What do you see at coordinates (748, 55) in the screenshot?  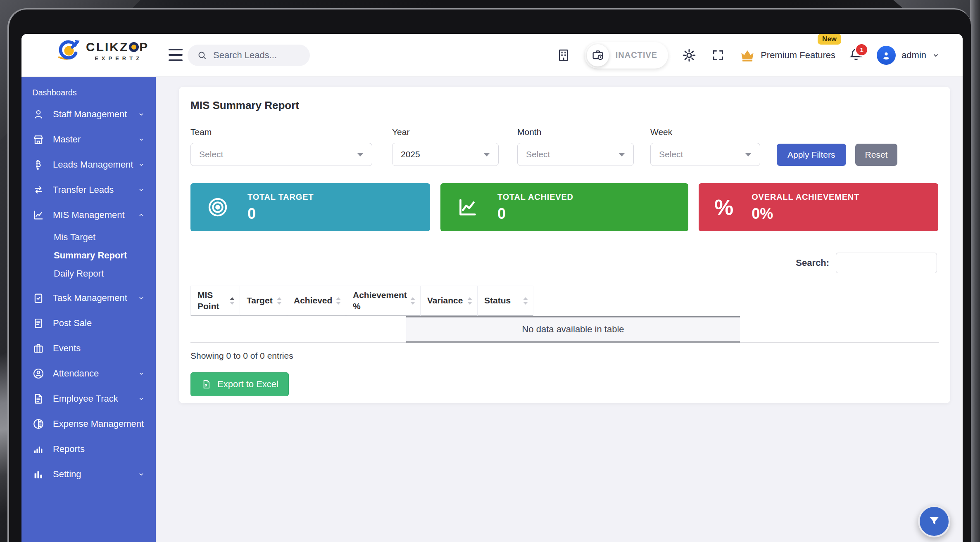 I see `navbar-actions: INACTIVE` at bounding box center [748, 55].